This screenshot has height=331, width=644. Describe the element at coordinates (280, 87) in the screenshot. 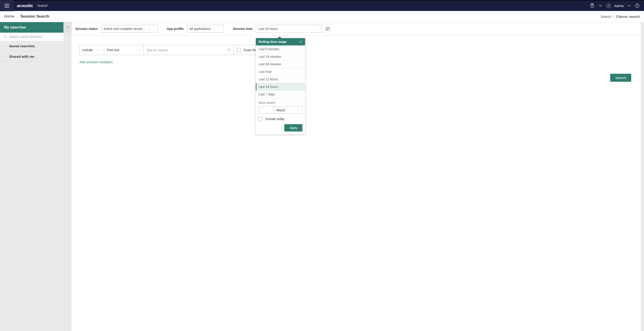

I see `time-range-option: Last 24 hours` at that location.